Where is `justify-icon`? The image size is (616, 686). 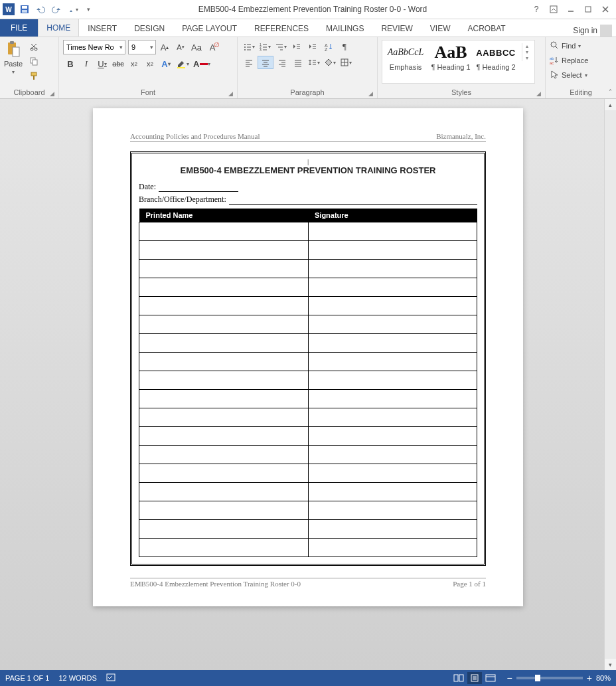
justify-icon is located at coordinates (298, 62).